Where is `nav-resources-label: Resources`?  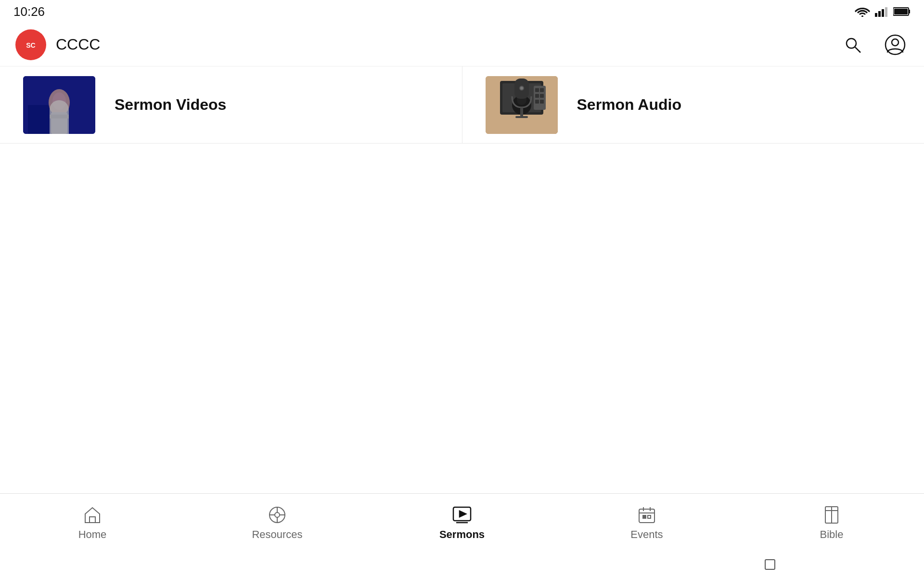 nav-resources-label: Resources is located at coordinates (277, 535).